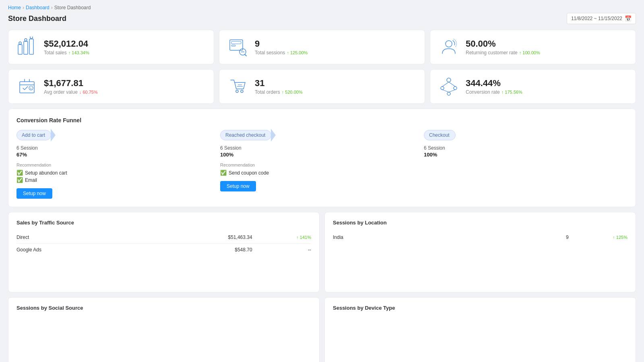 The image size is (644, 362). Describe the element at coordinates (27, 47) in the screenshot. I see `sales-icon` at that location.